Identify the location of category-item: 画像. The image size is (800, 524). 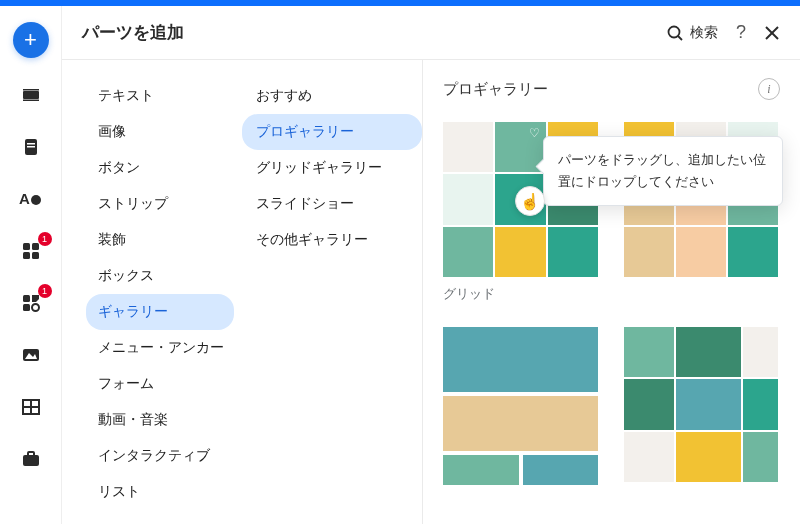
(160, 132).